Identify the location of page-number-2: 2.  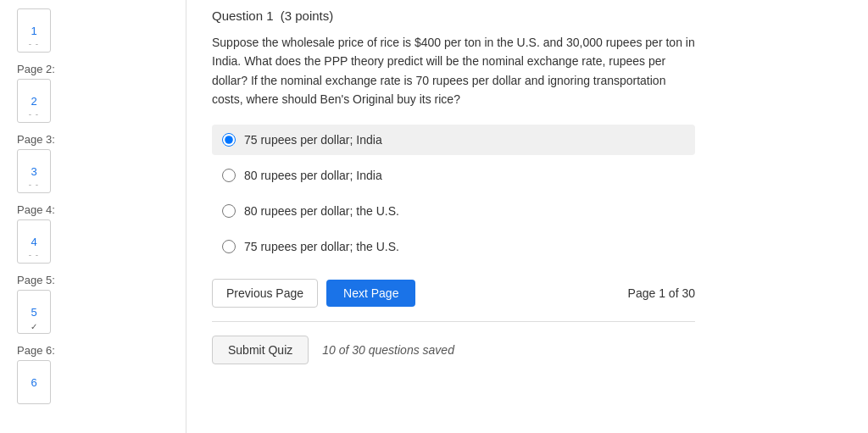
(34, 102).